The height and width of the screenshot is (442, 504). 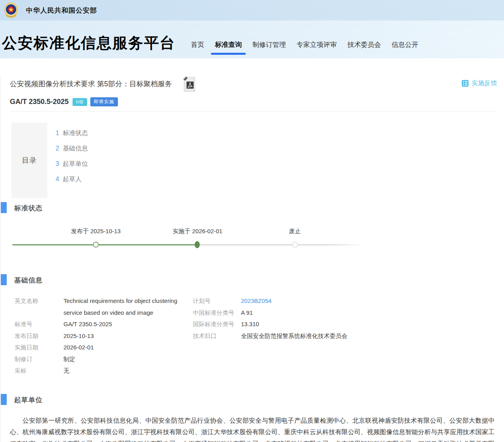 I want to click on info-label: 中国标准分类号, so click(x=217, y=313).